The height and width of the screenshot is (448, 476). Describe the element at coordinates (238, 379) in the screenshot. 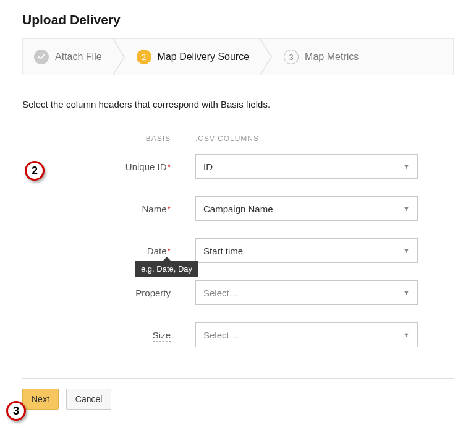

I see `footer-separator` at that location.